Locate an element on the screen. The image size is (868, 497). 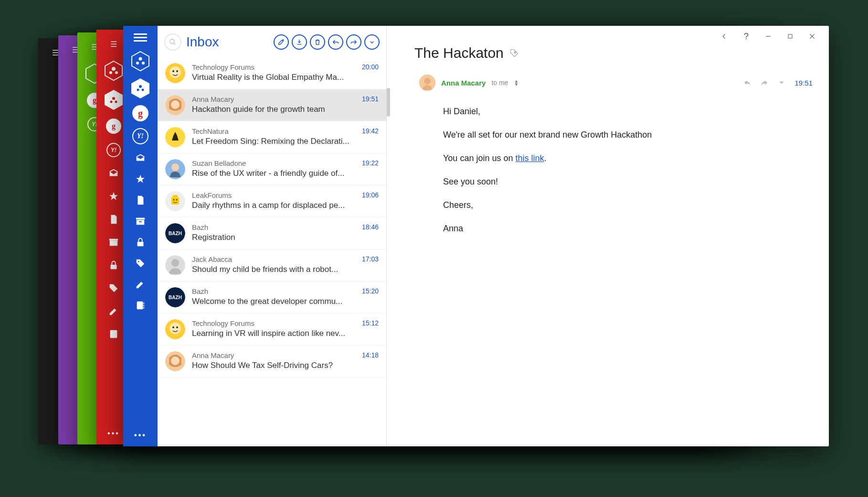
search-button is located at coordinates (173, 42).